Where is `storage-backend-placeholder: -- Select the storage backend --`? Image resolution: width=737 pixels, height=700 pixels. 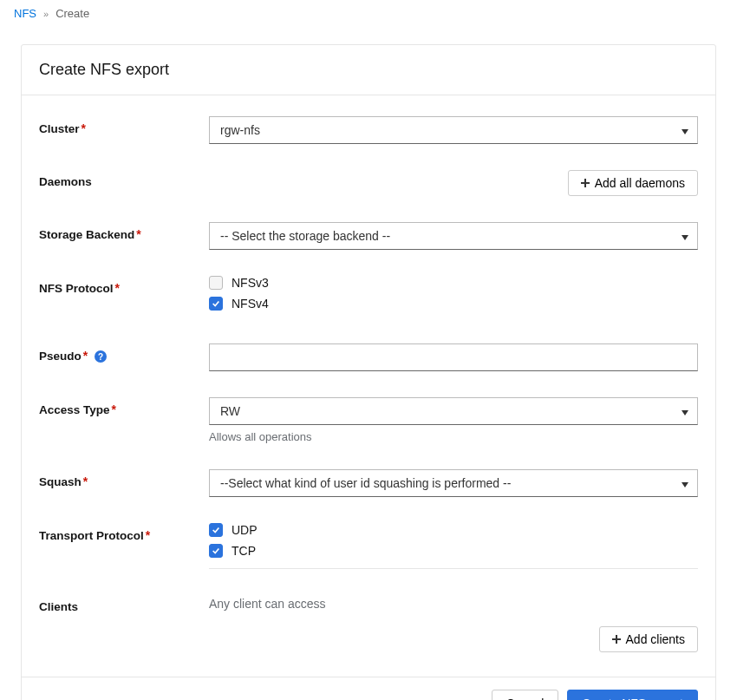
storage-backend-placeholder: -- Select the storage backend -- is located at coordinates (305, 236).